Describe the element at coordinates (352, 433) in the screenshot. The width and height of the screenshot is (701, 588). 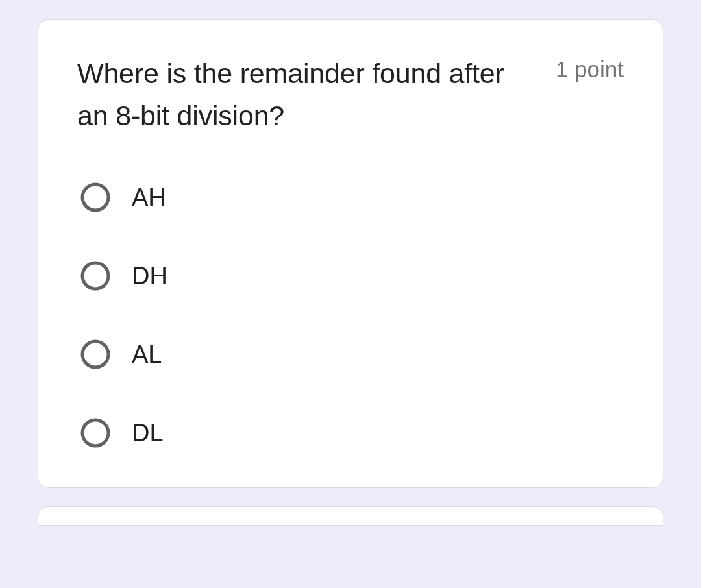
I see `option-dl: DL` at that location.